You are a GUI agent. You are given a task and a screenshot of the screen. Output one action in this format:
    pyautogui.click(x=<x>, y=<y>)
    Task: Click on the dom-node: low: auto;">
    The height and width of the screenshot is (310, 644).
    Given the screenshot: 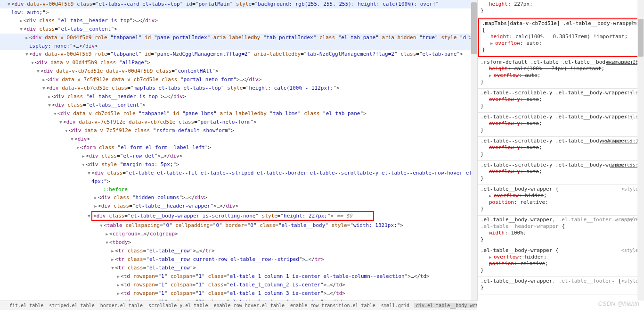 What is the action you would take?
    pyautogui.click(x=238, y=12)
    